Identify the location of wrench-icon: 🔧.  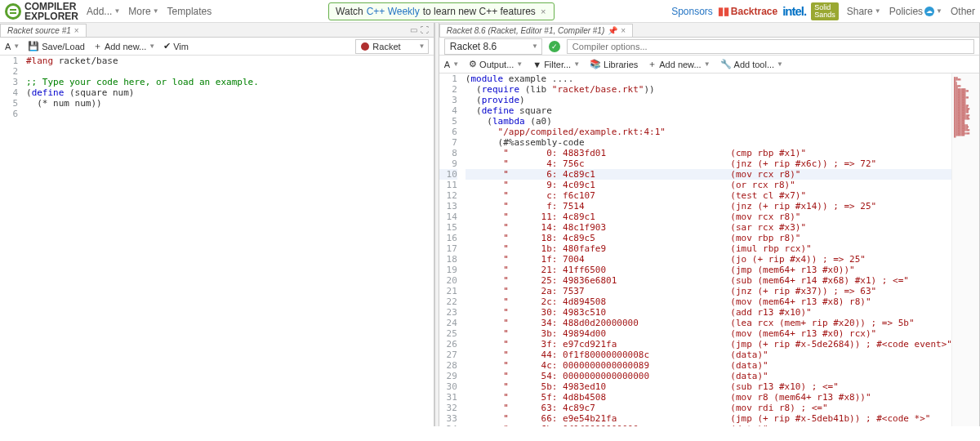
(726, 64).